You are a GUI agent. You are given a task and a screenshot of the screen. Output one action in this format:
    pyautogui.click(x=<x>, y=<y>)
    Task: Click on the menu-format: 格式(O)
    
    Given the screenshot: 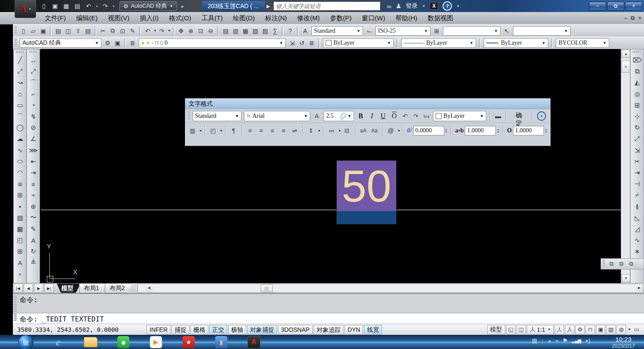 What is the action you would take?
    pyautogui.click(x=180, y=18)
    